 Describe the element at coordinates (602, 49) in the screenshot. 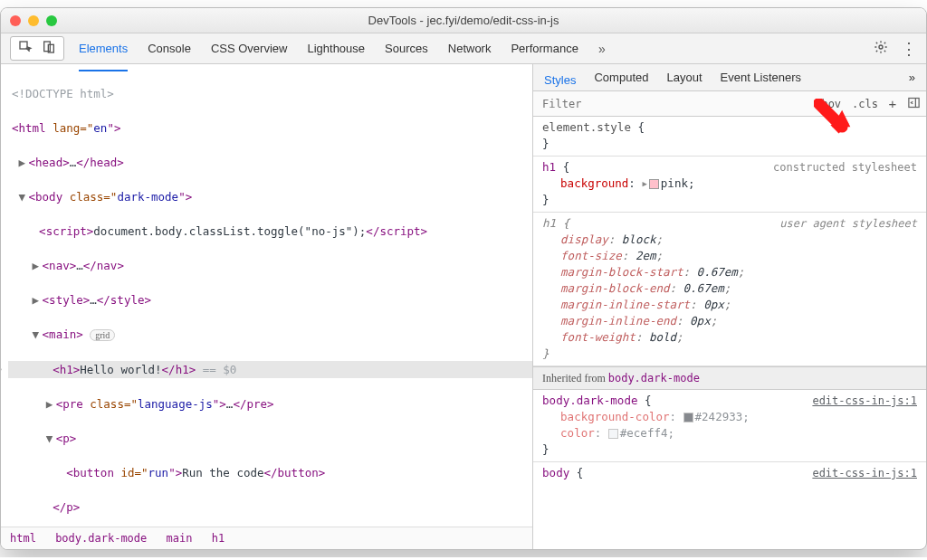

I see `tabs-overflow-icon: »` at that location.